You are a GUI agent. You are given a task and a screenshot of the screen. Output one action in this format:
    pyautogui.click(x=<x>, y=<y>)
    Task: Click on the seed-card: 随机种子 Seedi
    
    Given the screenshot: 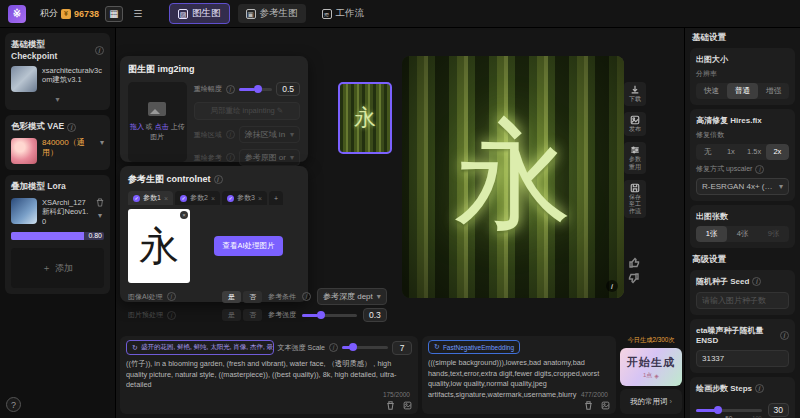 What is the action you would take?
    pyautogui.click(x=742, y=292)
    